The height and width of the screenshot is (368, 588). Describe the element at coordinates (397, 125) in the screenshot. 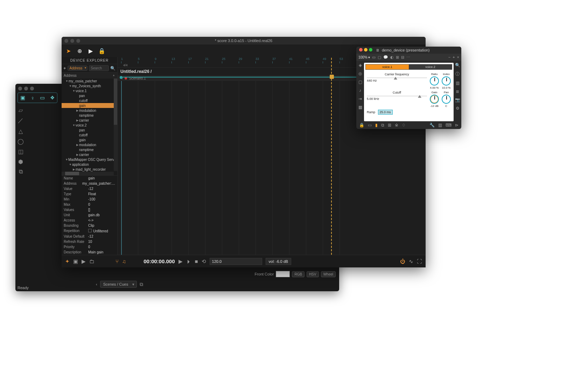

I see `snap-icon: ※` at that location.